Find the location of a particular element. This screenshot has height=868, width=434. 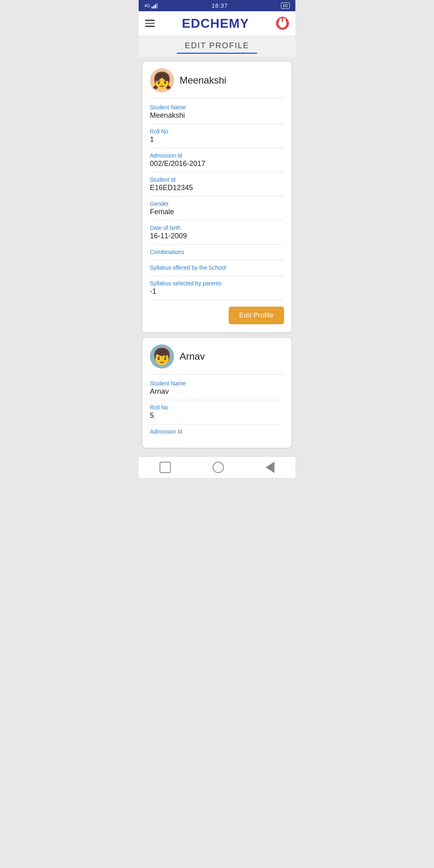

signal-indicator: 4G is located at coordinates (151, 6).